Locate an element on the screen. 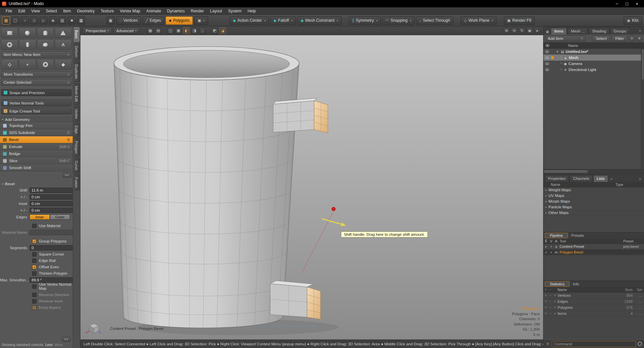 The height and width of the screenshot is (348, 644). add-tab-icon: + is located at coordinates (611, 179).